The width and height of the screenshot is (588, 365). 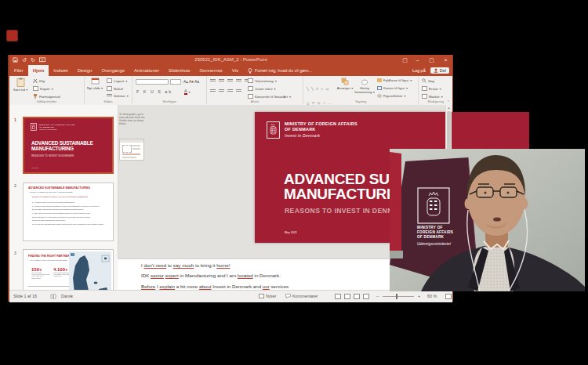 I want to click on red-app-icon, so click(x=13, y=36).